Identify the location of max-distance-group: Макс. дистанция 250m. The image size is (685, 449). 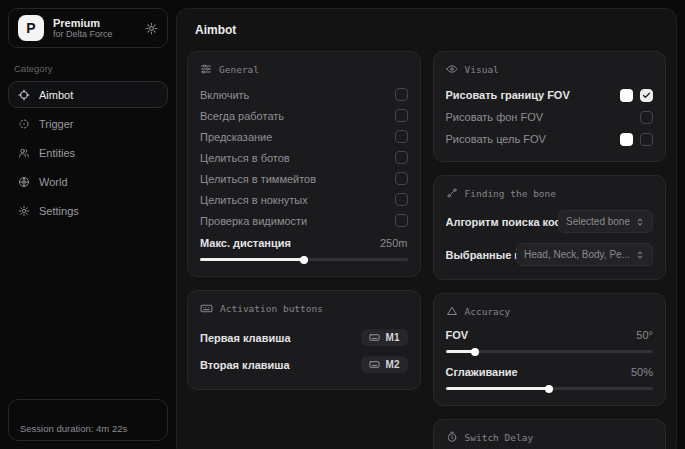
(304, 248).